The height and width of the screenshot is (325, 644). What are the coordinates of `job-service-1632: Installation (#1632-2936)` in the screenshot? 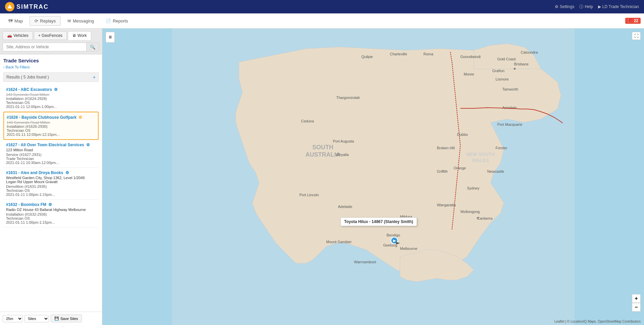 It's located at (51, 214).